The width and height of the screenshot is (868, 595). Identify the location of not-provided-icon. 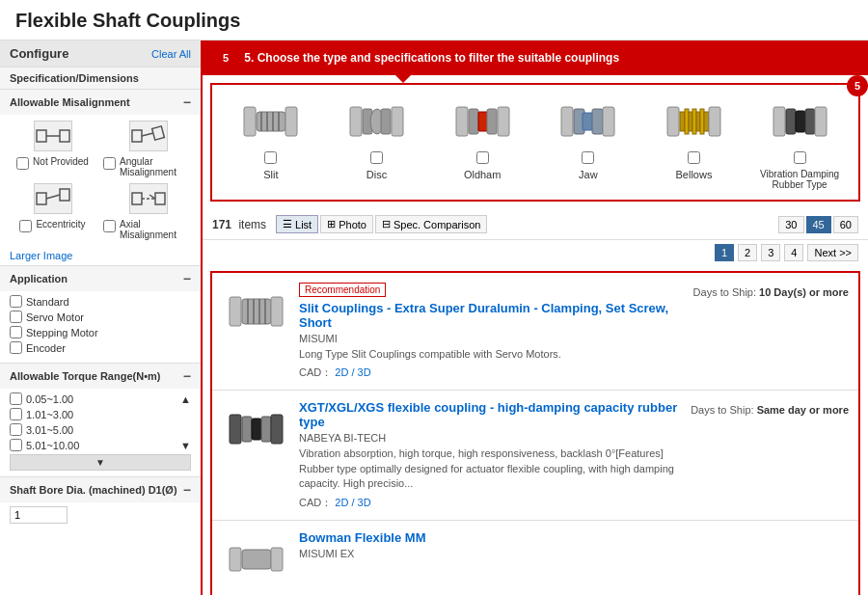
(53, 136).